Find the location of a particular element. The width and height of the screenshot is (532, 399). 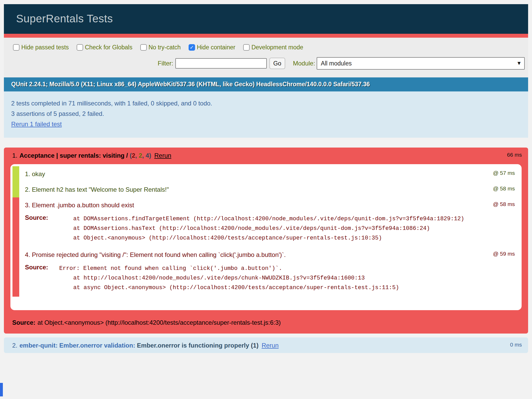

assertion-counts: (1) is located at coordinates (255, 345).